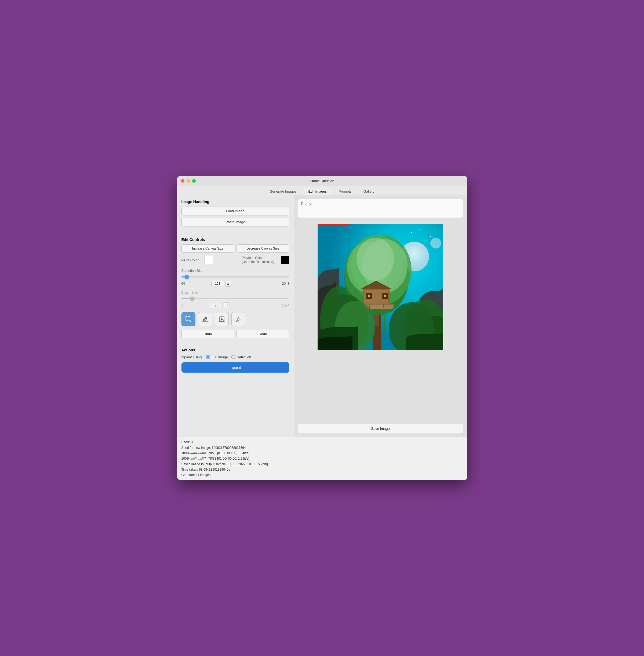 The image size is (644, 656). I want to click on brush-size-thumb, so click(192, 299).